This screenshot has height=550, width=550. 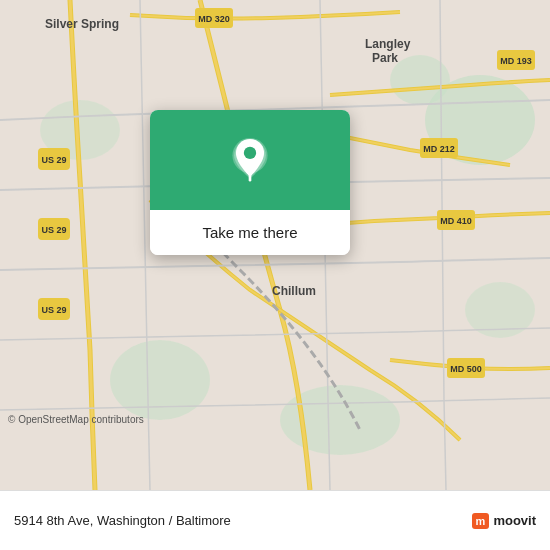 I want to click on svg-text: MD 410, so click(x=456, y=221).